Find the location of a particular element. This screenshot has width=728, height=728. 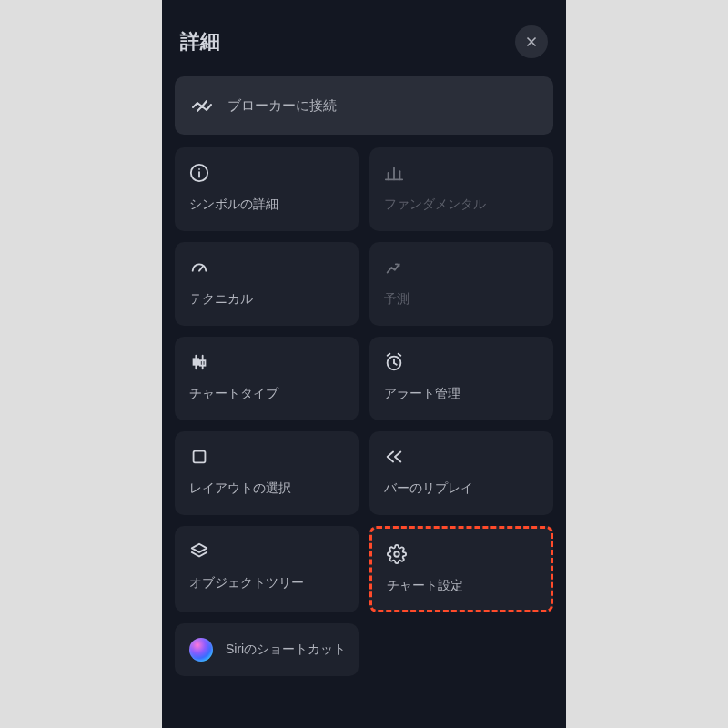

symbol-detail-card: シンボルの詳細 is located at coordinates (267, 189).